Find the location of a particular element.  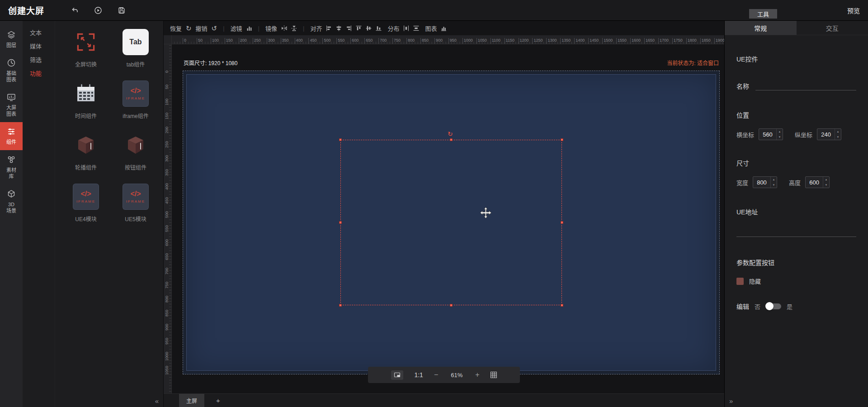

chart-button: 图表 is located at coordinates (431, 28).